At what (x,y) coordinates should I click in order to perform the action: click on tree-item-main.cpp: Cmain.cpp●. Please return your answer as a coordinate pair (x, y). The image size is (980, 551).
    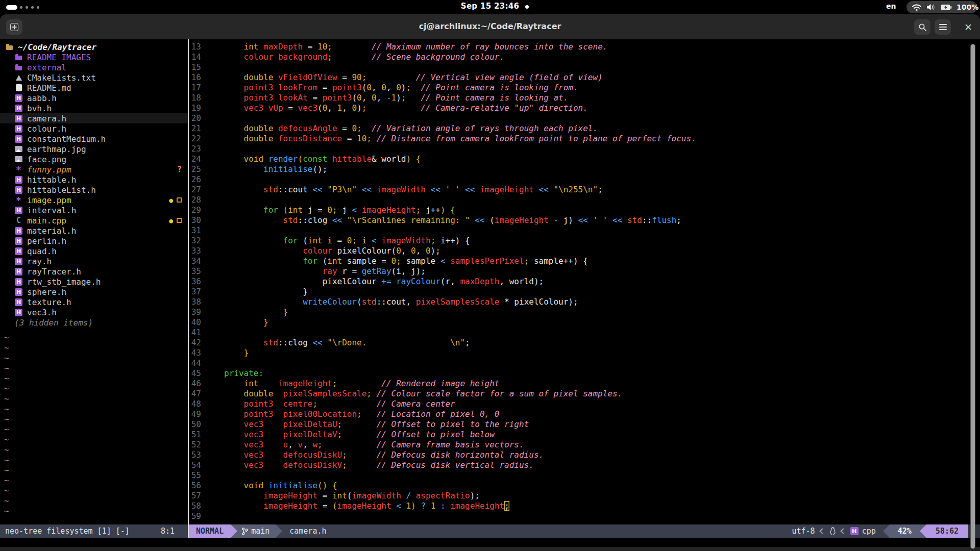
    Looking at the image, I should click on (94, 220).